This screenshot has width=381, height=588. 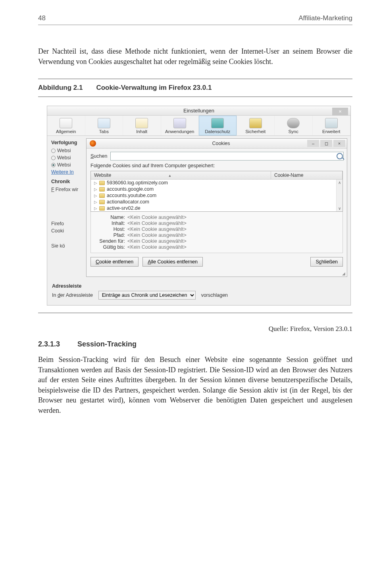 I want to click on site-name: actionallocator.com, so click(x=128, y=202).